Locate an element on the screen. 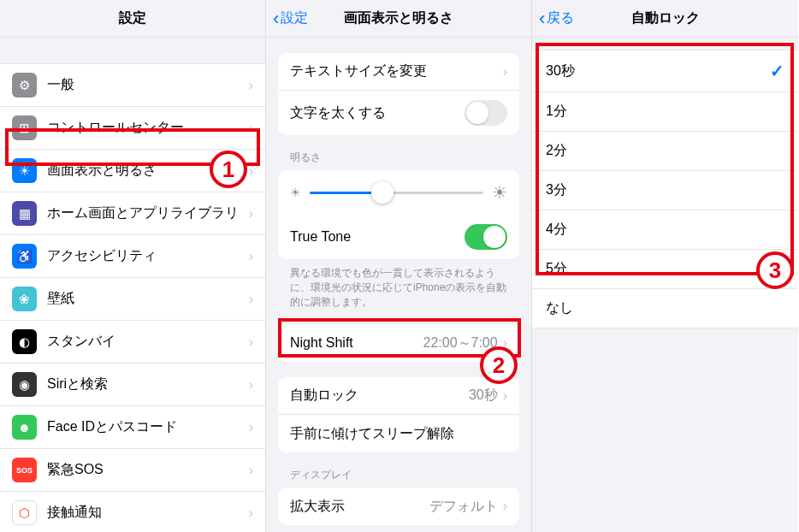 The image size is (799, 532). text-size-row: テキストサイズを変更 › is located at coordinates (399, 72).